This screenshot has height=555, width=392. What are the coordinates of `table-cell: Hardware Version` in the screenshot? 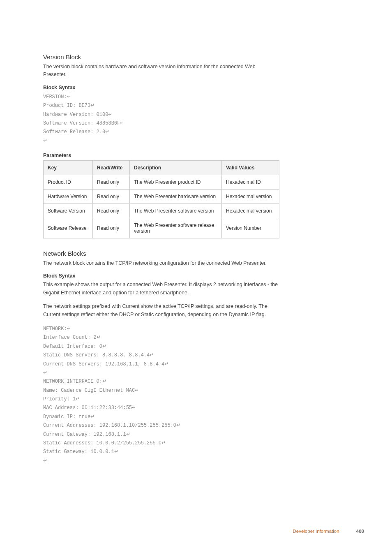 It's located at (68, 197).